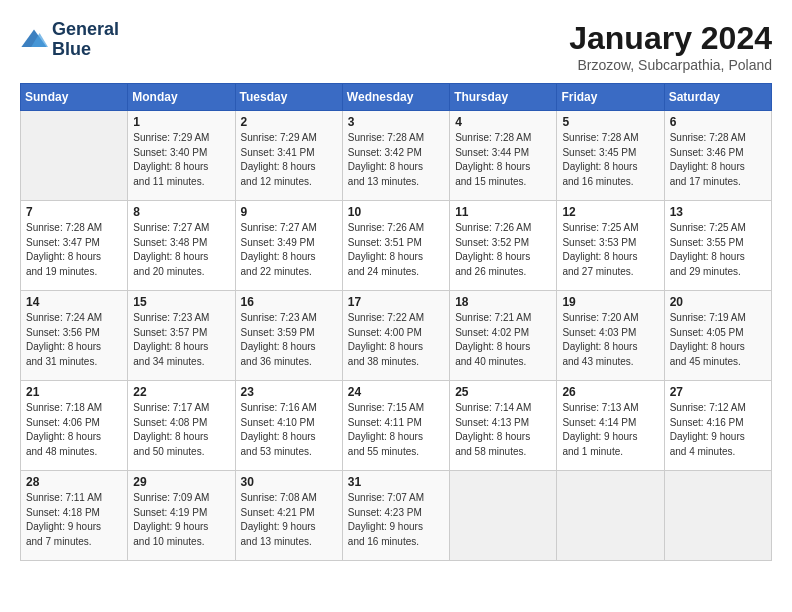  Describe the element at coordinates (396, 516) in the screenshot. I see `calendar-cell: 31Sunrise: 7:07 AMSunset: 4:23 PMDayligh…` at that location.